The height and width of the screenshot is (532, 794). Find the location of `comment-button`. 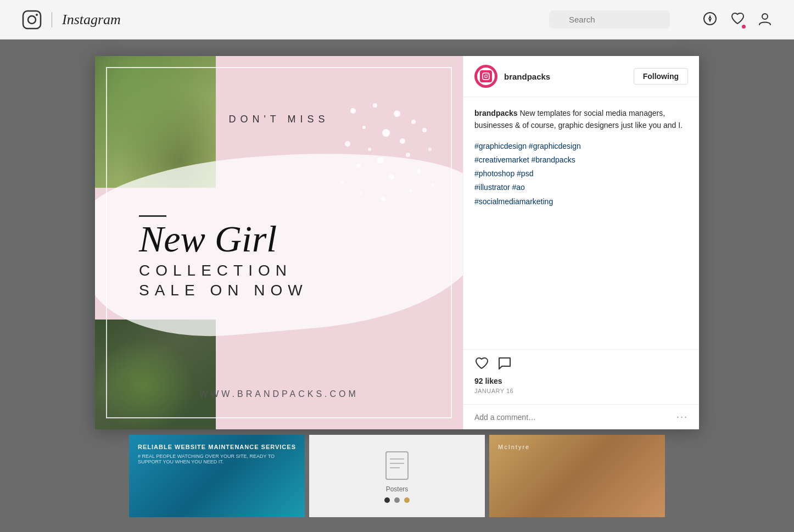

comment-button is located at coordinates (505, 365).